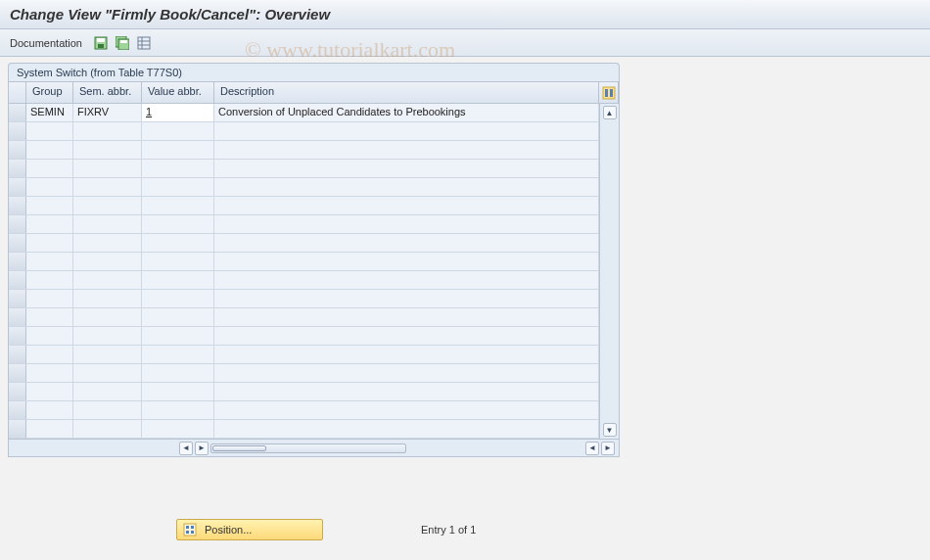 This screenshot has height=560, width=930. I want to click on vertical-scrollbar: ▲ ▼, so click(609, 271).